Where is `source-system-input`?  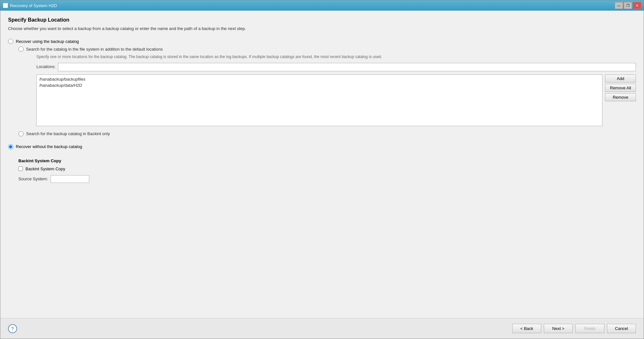 source-system-input is located at coordinates (70, 179).